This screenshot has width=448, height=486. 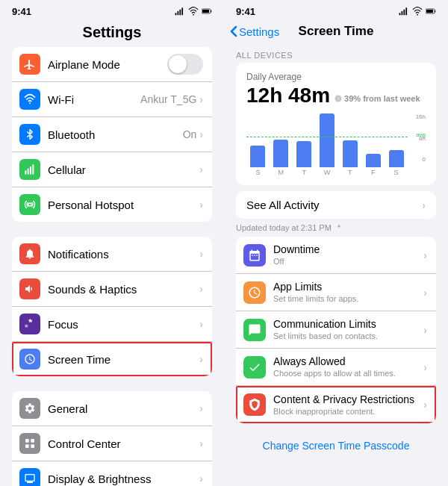 I want to click on row-cellular: Cellular ›, so click(x=112, y=170).